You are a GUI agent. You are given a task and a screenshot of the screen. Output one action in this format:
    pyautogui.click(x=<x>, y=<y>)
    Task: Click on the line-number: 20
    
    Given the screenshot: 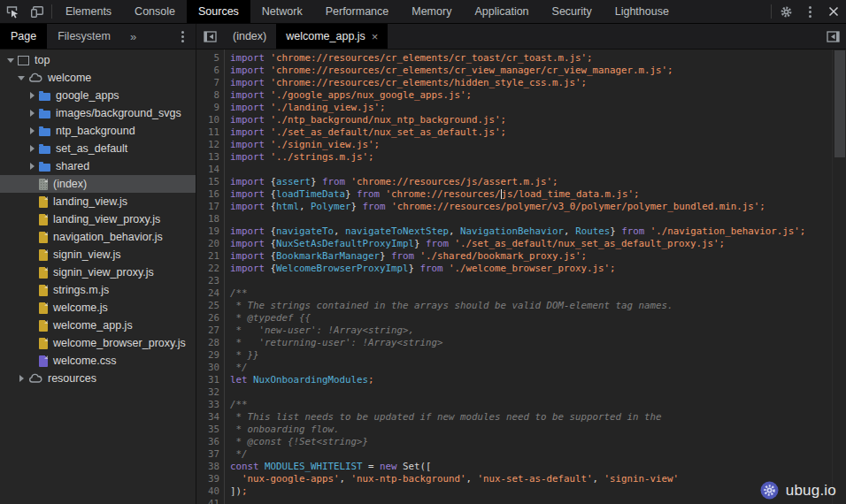 What is the action you would take?
    pyautogui.click(x=211, y=244)
    